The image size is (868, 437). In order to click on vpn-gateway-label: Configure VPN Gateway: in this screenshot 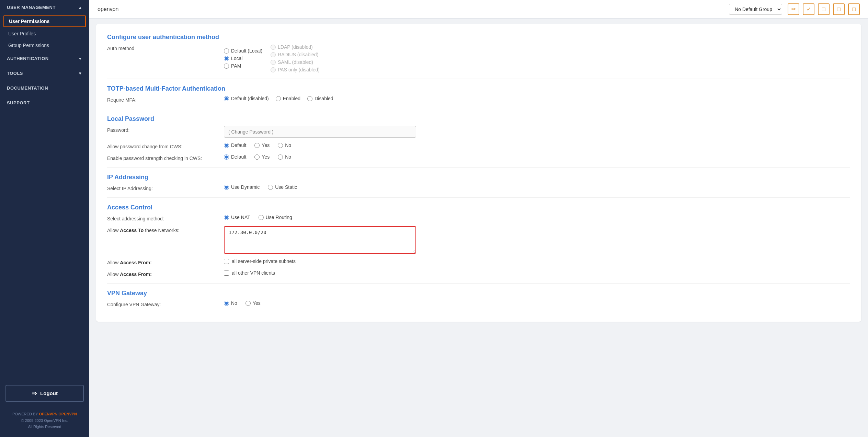, I will do `click(165, 304)`.